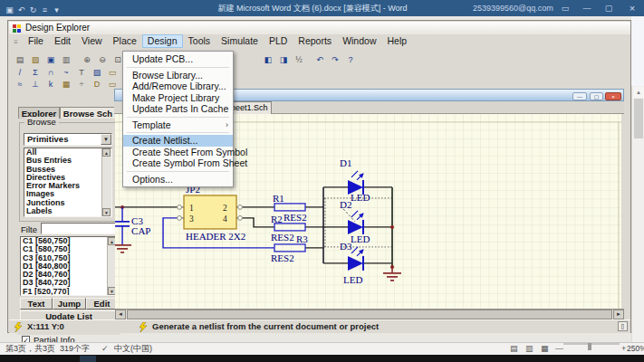  What do you see at coordinates (370, 314) in the screenshot?
I see `horizontal-scrollbar: ◄ ►` at bounding box center [370, 314].